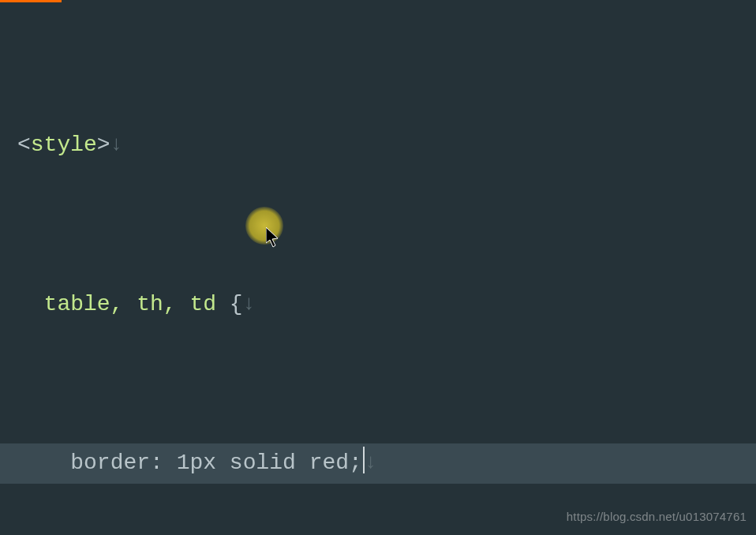 This screenshot has width=756, height=535. Describe the element at coordinates (387, 305) in the screenshot. I see `code-line: table, th, td {↓` at that location.